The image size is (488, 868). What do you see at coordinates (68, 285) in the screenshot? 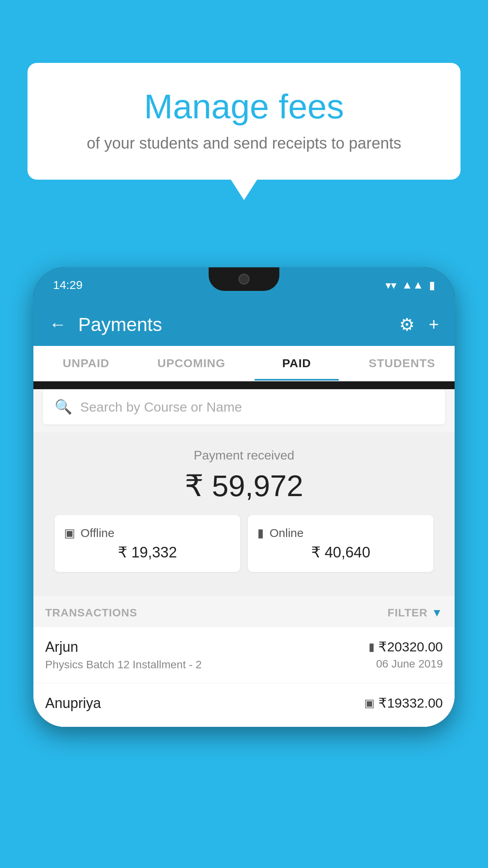
I see `status-time: 14:29` at bounding box center [68, 285].